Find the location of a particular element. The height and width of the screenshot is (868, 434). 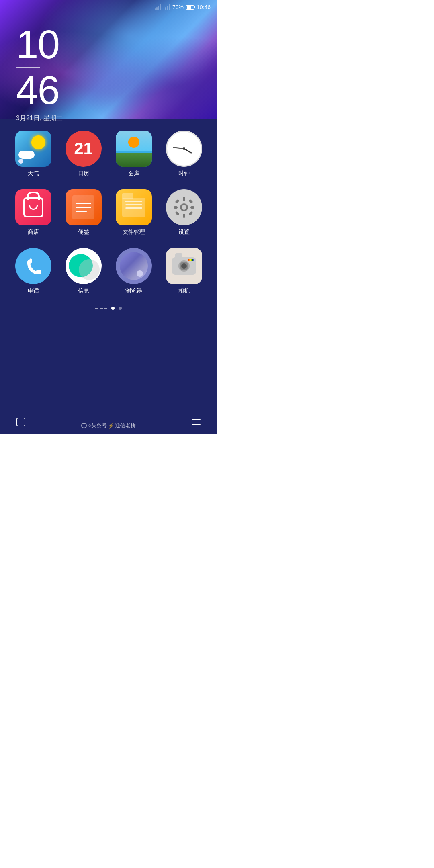

calendar-label: 日历 is located at coordinates (84, 174).